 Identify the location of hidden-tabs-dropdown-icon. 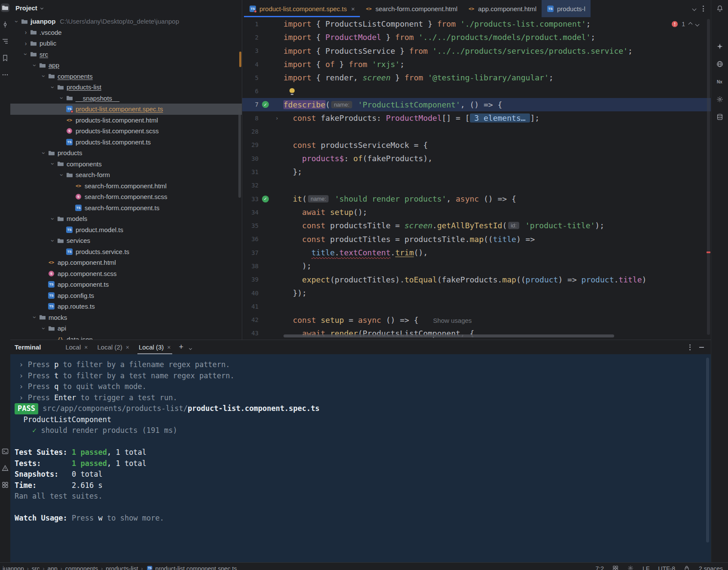
(694, 9).